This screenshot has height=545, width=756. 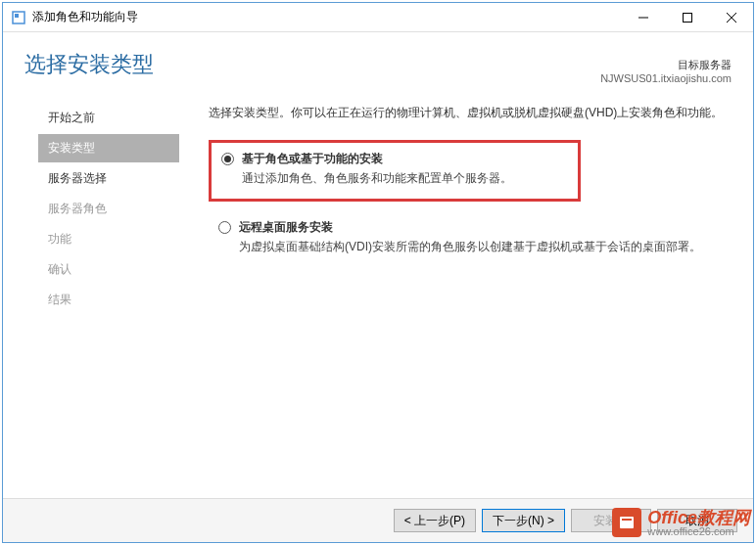 What do you see at coordinates (109, 209) in the screenshot?
I see `sidebar-item-server-roles: 服务器角色` at bounding box center [109, 209].